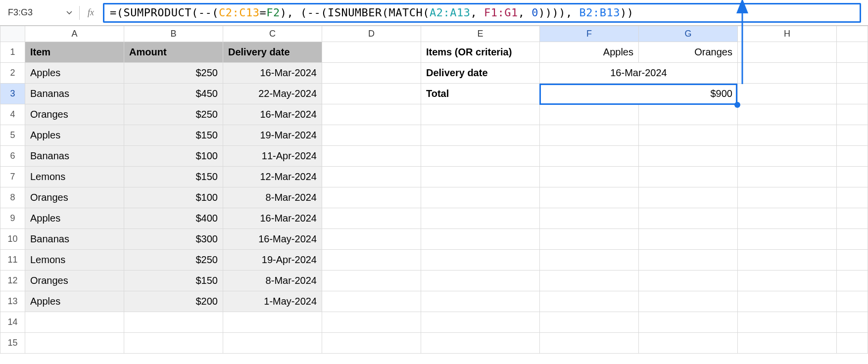 Image resolution: width=868 pixels, height=364 pixels. What do you see at coordinates (787, 260) in the screenshot?
I see `cell-h11` at bounding box center [787, 260].